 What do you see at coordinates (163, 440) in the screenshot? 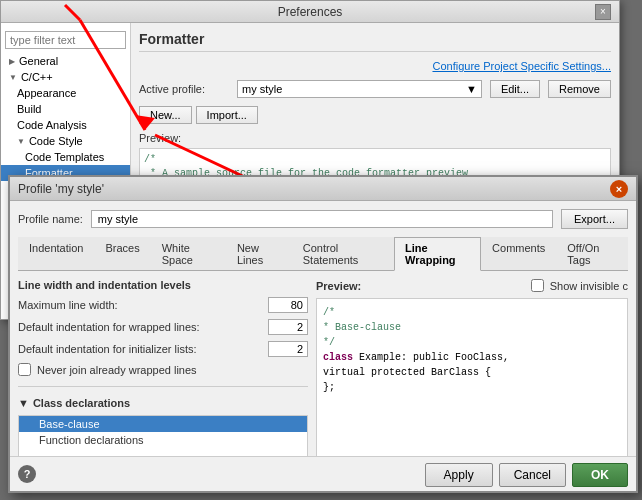
I see `list-item-function-declarations: Function declarations` at bounding box center [163, 440].